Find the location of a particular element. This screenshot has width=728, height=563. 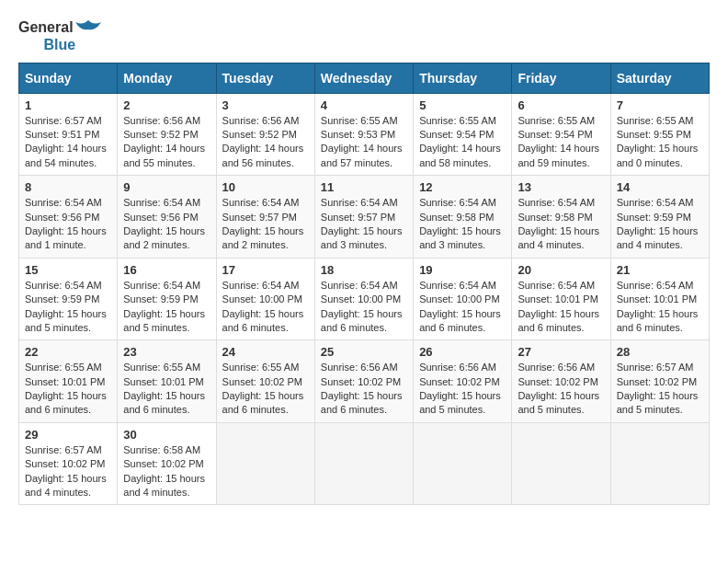

calendar-cell: 19 Sunrise: 6:54 AM Sunset: 10:00 PM Day… is located at coordinates (463, 299).